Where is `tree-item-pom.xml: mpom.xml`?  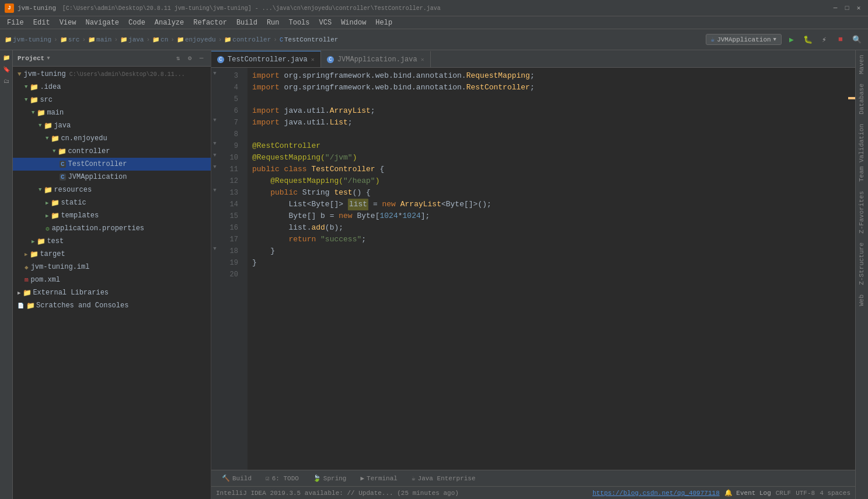
tree-item-pom.xml: mpom.xml is located at coordinates (112, 280).